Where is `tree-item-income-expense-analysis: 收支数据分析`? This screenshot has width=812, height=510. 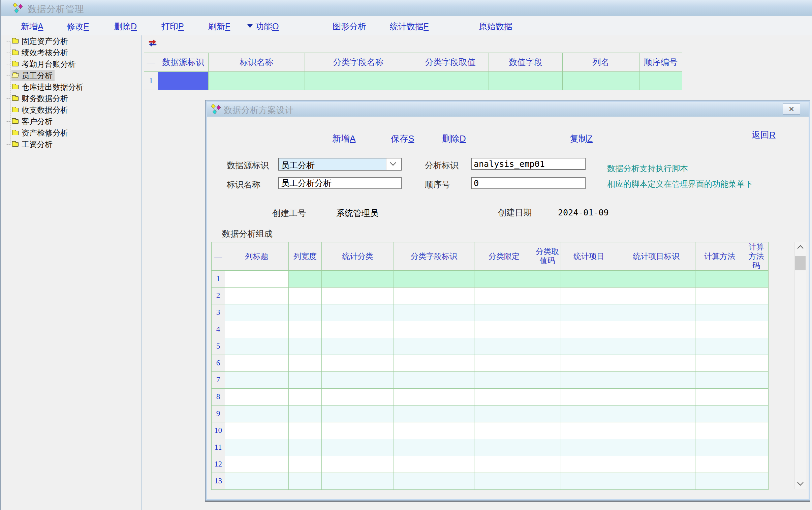
tree-item-income-expense-analysis: 收支数据分析 is located at coordinates (71, 110).